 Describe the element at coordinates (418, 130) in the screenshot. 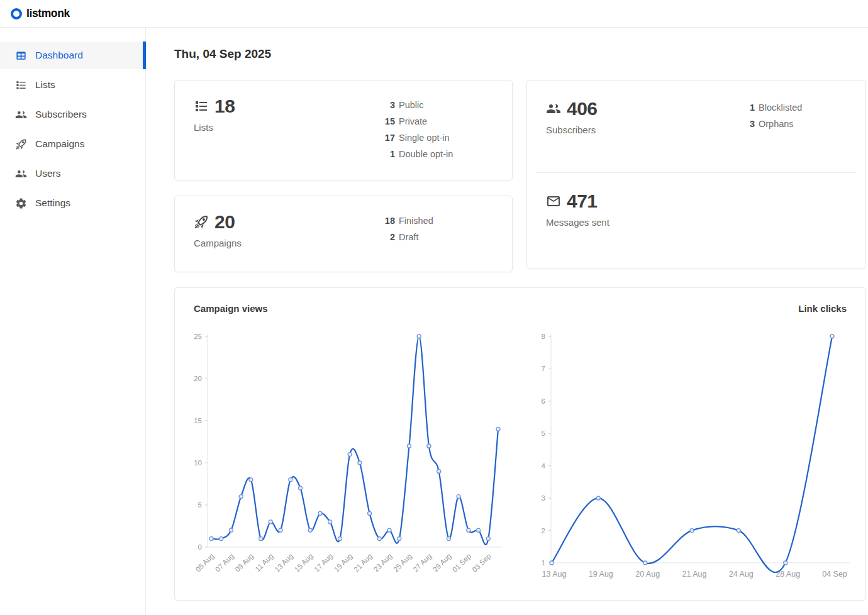

I see `lists-breakdown: 3Public 15Private 17Single opt-in 1Doubl…` at that location.